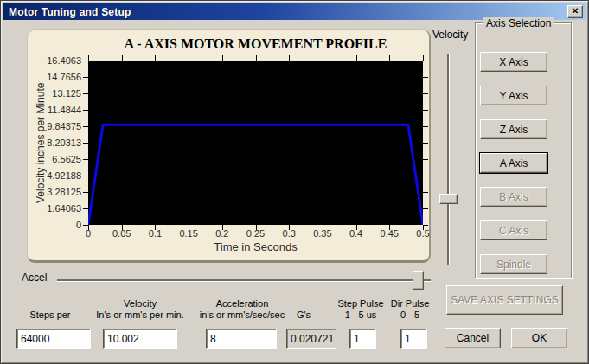 The width and height of the screenshot is (589, 364). I want to click on y-tick-label: 8.20313, so click(55, 143).